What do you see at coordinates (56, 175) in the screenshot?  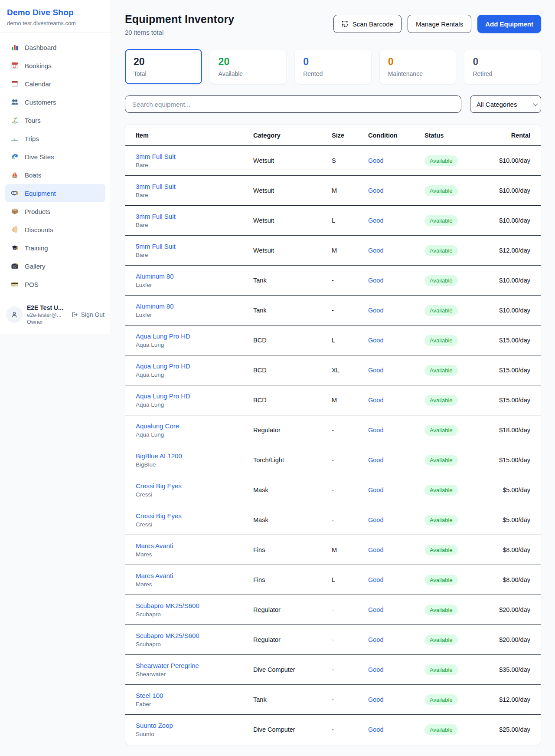 I see `sidebar-item-boats: Boats` at bounding box center [56, 175].